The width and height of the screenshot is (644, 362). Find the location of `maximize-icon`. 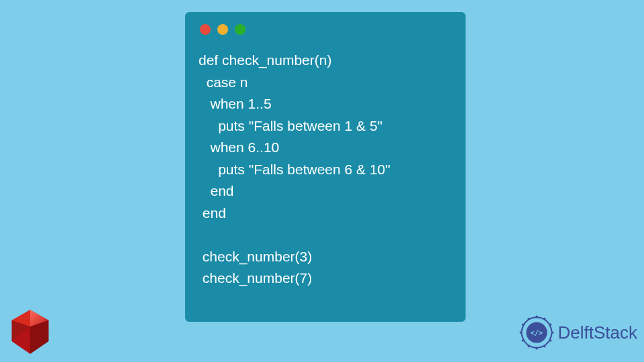

maximize-icon is located at coordinates (240, 29).